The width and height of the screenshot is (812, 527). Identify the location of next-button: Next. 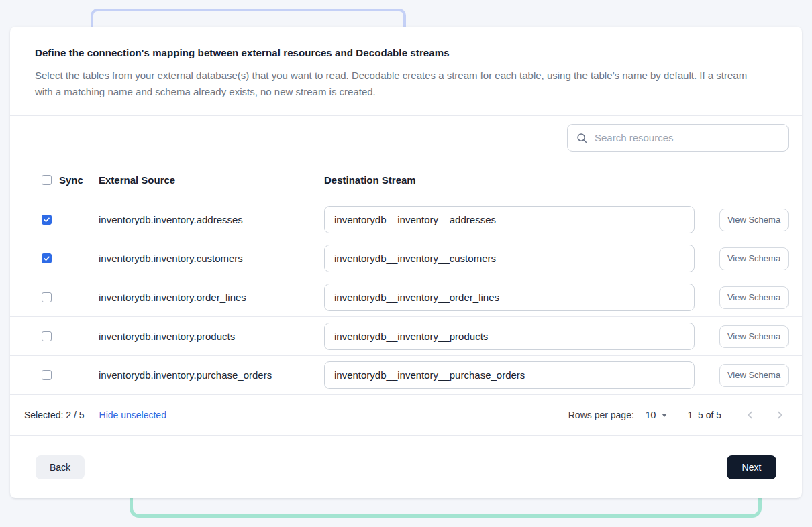
(752, 467).